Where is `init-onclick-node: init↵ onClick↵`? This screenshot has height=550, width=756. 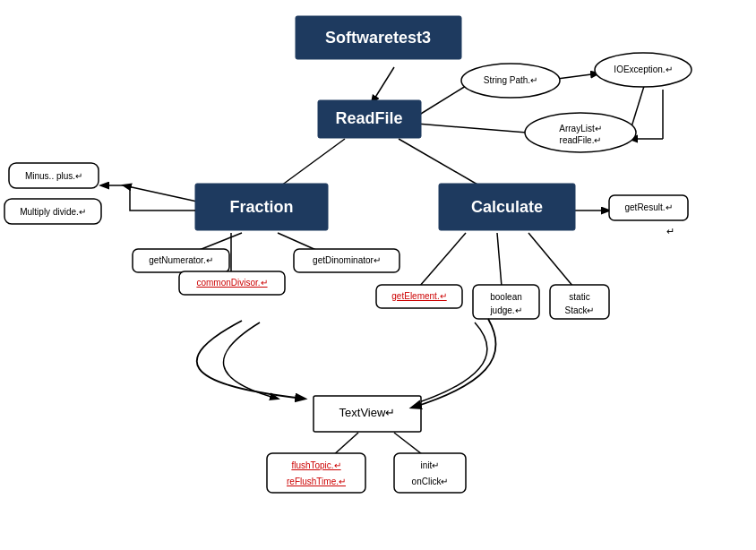
init-onclick-node: init↵ onClick↵ is located at coordinates (430, 473).